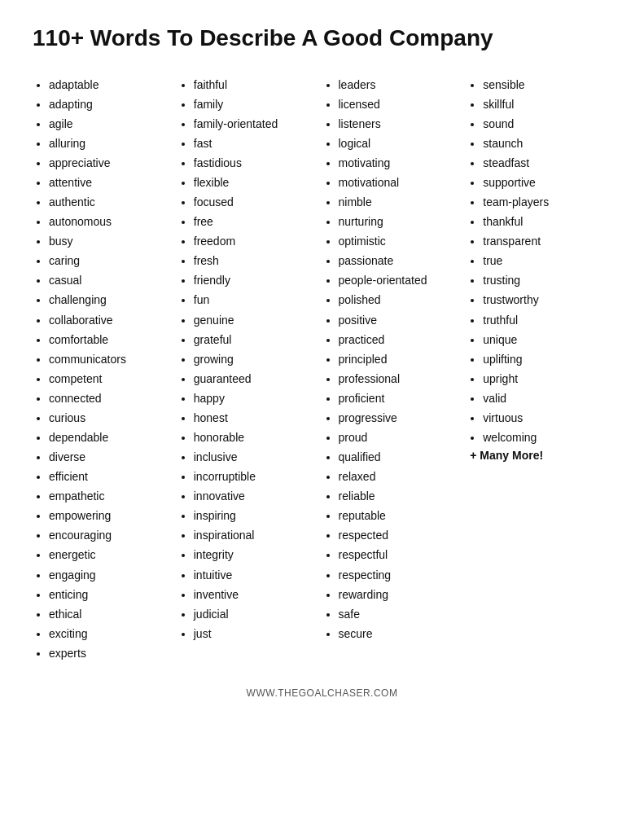 The width and height of the screenshot is (644, 834). Describe the element at coordinates (543, 104) in the screenshot. I see `list-item: skillful` at that location.